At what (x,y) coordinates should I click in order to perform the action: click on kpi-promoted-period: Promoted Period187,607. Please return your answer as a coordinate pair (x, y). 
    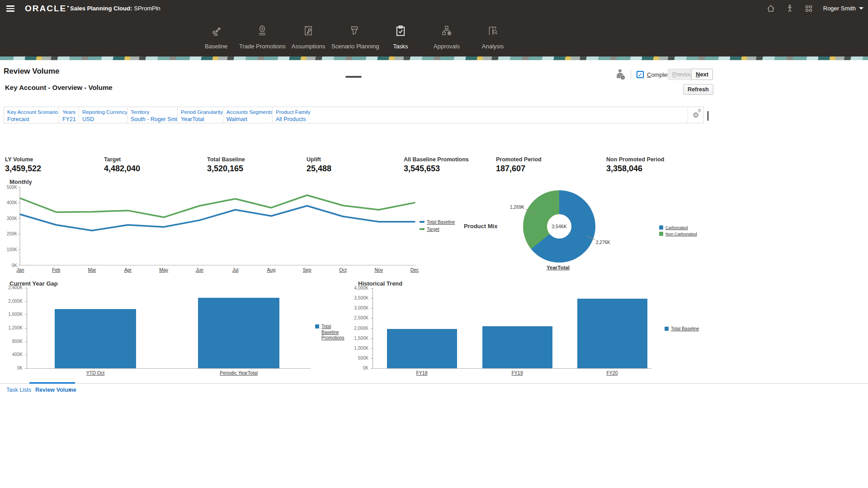
    Looking at the image, I should click on (519, 165).